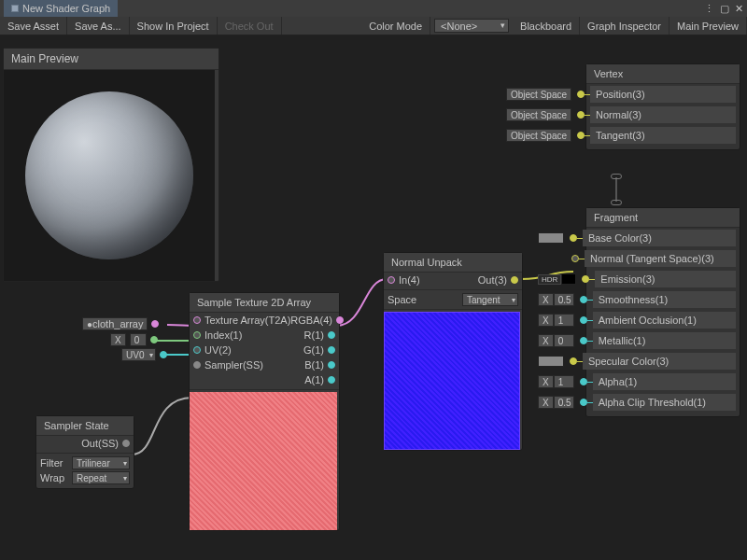 Image resolution: width=747 pixels, height=560 pixels. What do you see at coordinates (197, 335) in the screenshot?
I see `port-index` at bounding box center [197, 335].